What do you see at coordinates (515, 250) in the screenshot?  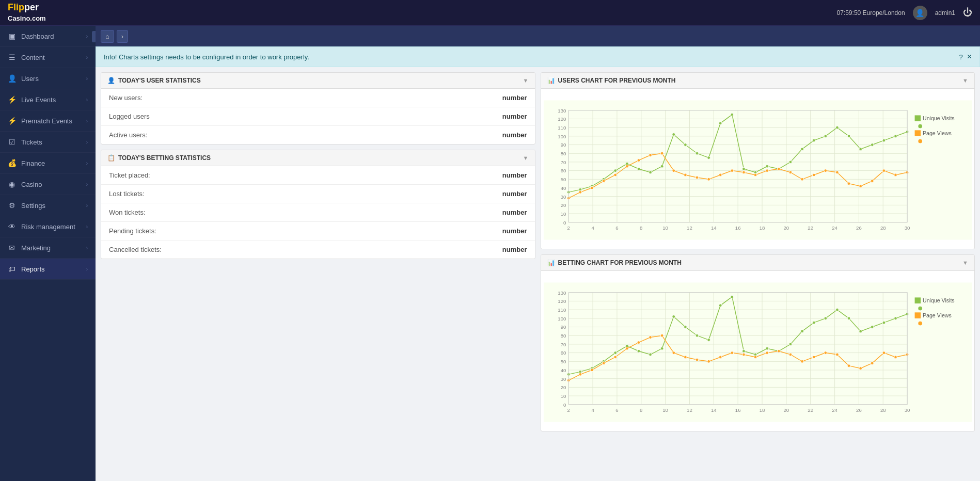 I see `cancelled-tickets-value: number` at bounding box center [515, 250].